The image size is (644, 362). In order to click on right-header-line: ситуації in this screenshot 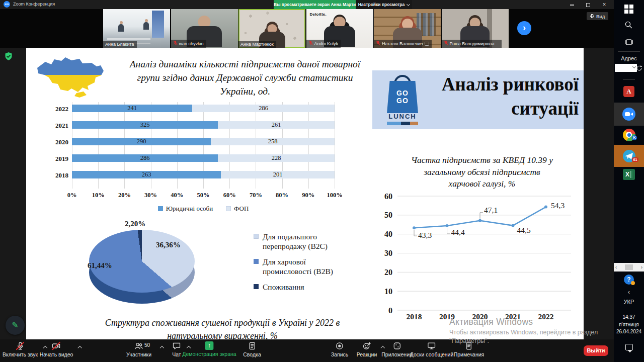, I will do `click(503, 109)`.